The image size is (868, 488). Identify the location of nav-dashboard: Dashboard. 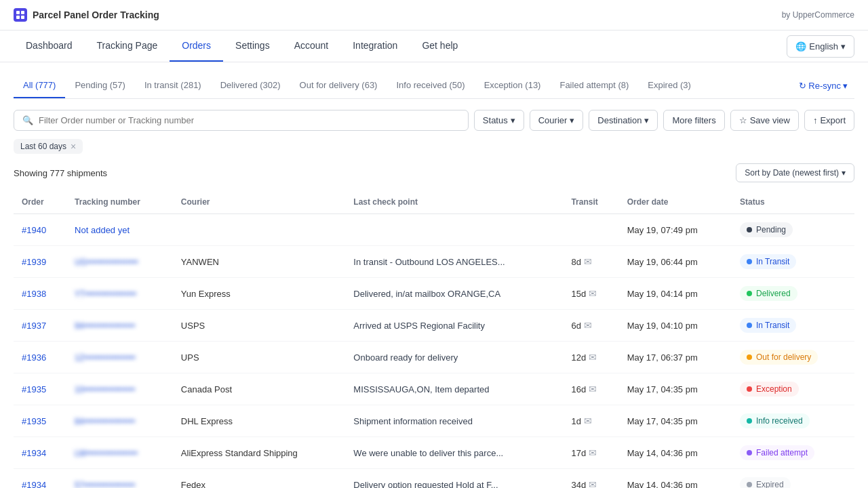
(49, 46).